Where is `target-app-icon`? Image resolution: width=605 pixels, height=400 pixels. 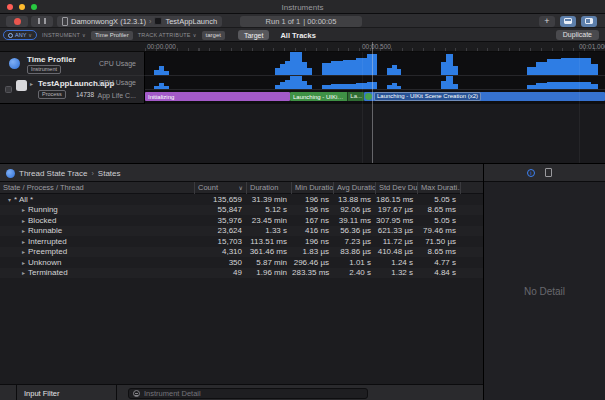 target-app-icon is located at coordinates (158, 21).